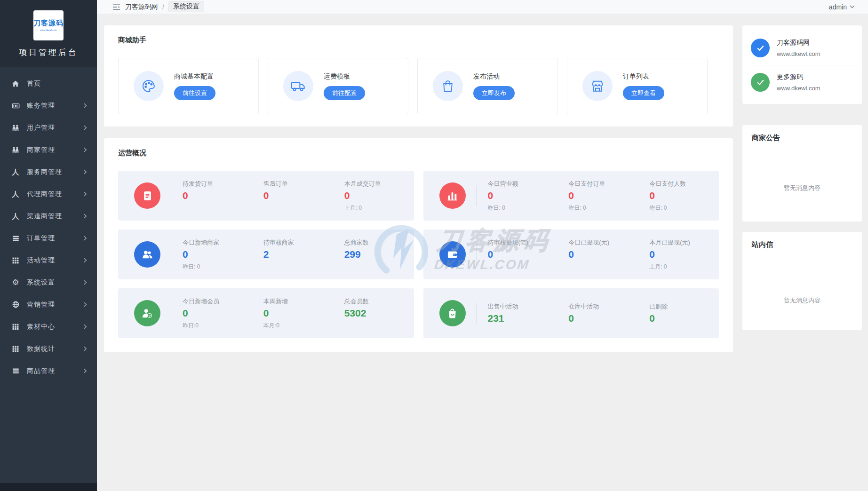 Image resolution: width=868 pixels, height=491 pixels. What do you see at coordinates (55, 128) in the screenshot?
I see `sidebar-item-label: 用户管理` at bounding box center [55, 128].